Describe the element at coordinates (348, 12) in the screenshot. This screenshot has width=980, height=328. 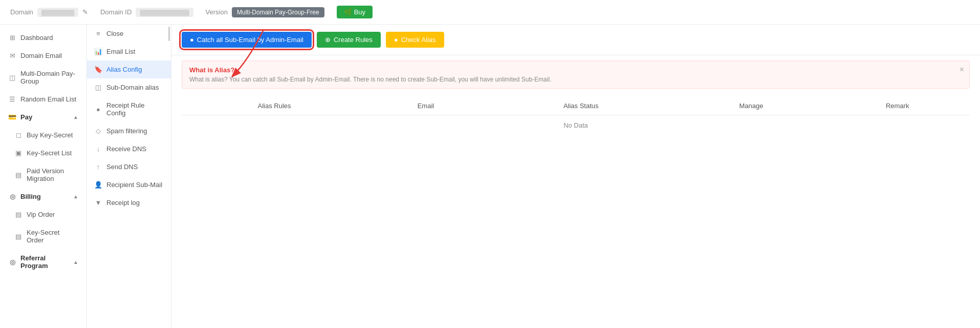
I see `buy-icon: 🌿` at that location.